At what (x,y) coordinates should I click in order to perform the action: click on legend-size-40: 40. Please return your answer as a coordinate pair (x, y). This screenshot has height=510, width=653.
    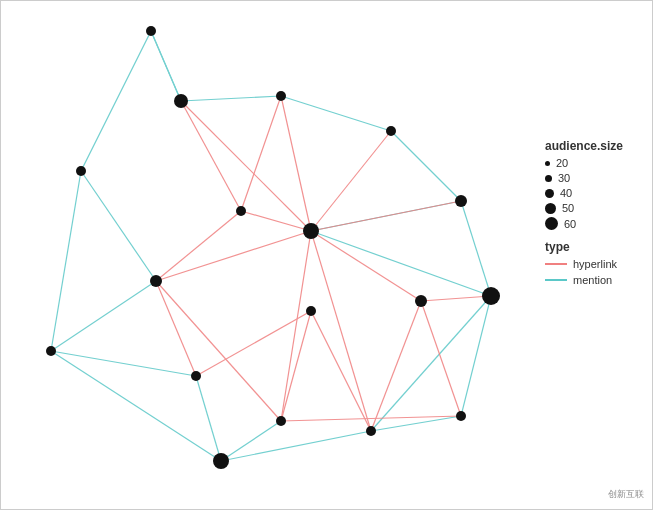
    Looking at the image, I should click on (594, 193).